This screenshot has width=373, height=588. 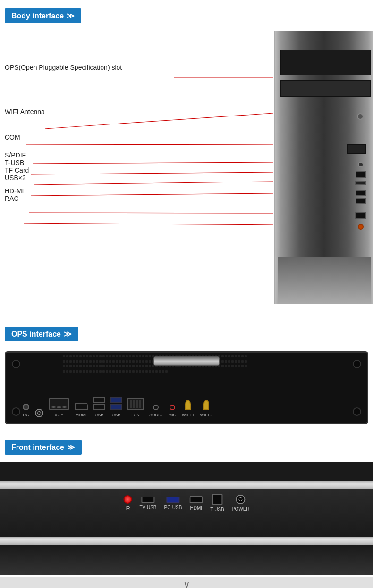 I want to click on ops-interface-section: OPS interface ≫, so click(x=186, y=331).